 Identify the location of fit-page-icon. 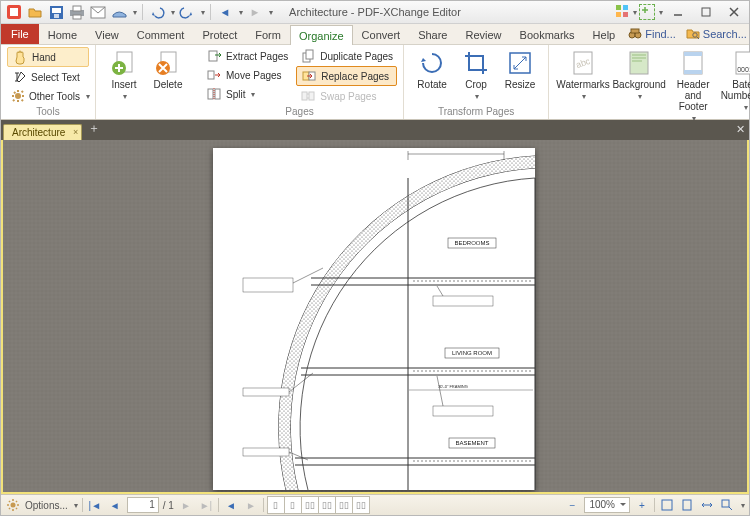
(687, 505).